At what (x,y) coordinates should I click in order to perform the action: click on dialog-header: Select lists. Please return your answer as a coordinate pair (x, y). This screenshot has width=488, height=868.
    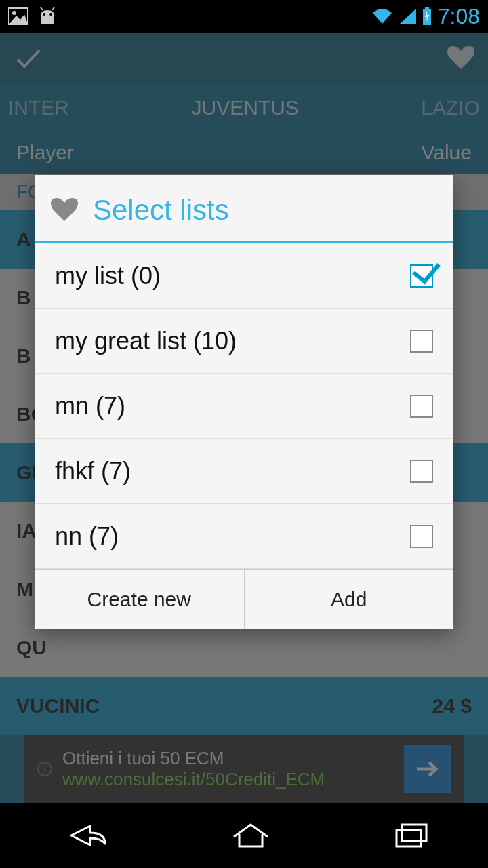
    Looking at the image, I should click on (244, 209).